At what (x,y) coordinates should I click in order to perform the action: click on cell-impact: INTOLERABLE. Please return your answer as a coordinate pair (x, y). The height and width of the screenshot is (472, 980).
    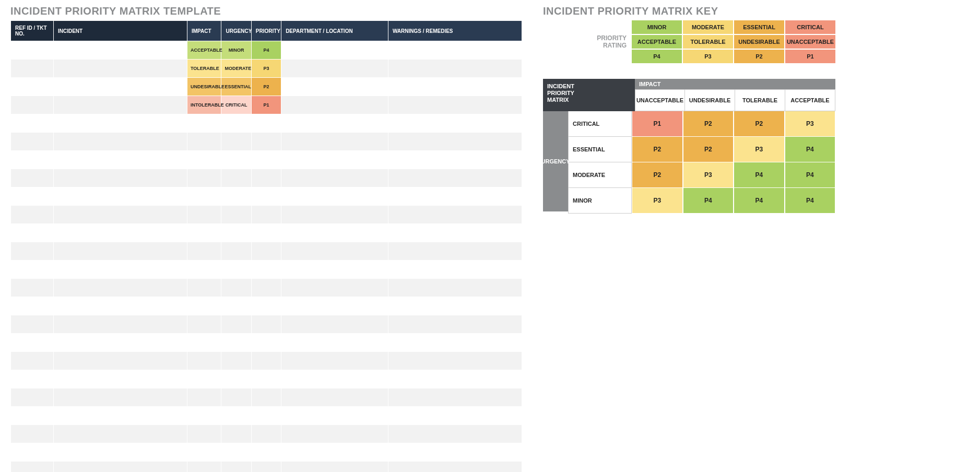
    Looking at the image, I should click on (204, 105).